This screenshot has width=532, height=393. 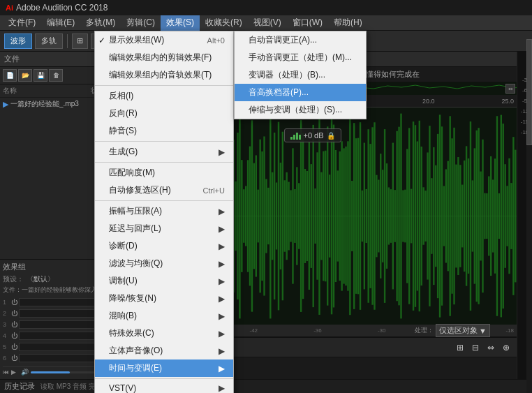 I want to click on transport-btn-b: ⊟, so click(x=475, y=348).